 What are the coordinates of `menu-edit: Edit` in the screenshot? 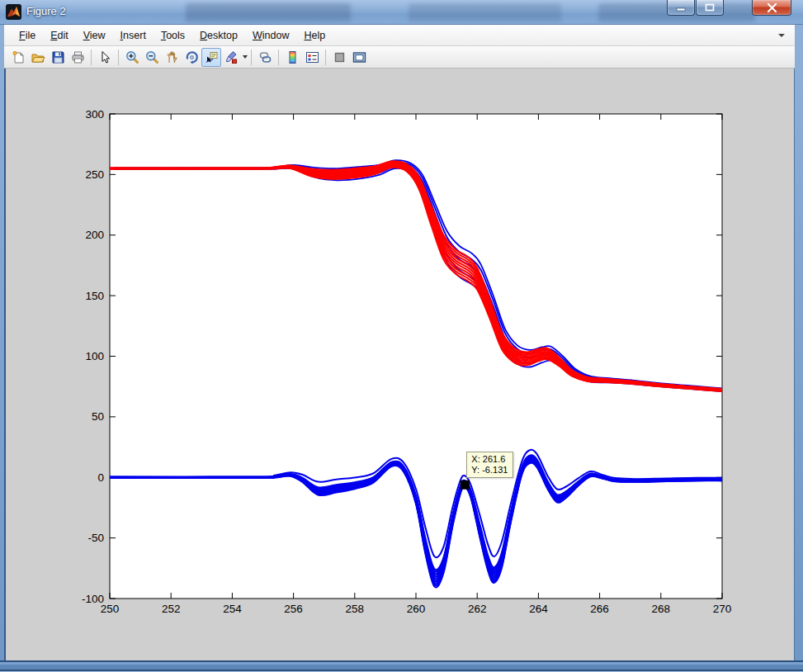 It's located at (59, 35).